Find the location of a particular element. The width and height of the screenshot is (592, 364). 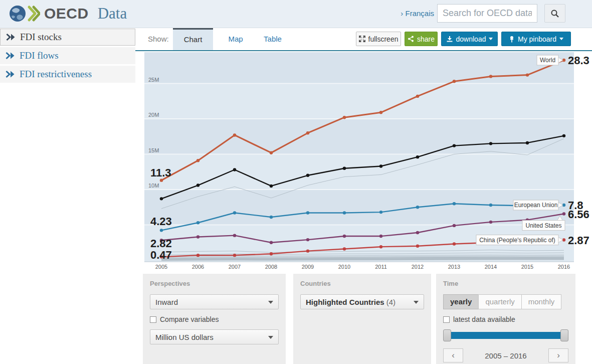

language-link: › Français is located at coordinates (417, 13).